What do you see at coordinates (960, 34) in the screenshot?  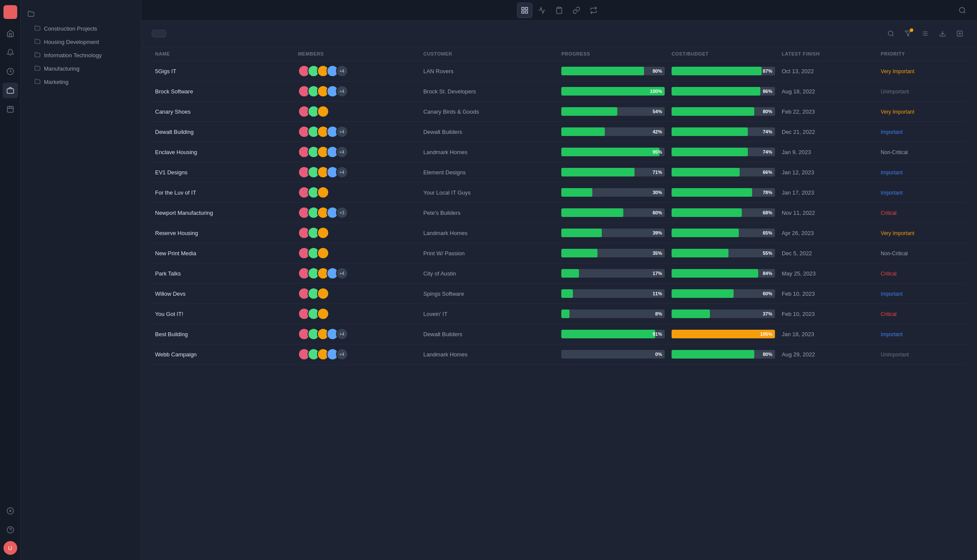 I see `header-import-icon` at bounding box center [960, 34].